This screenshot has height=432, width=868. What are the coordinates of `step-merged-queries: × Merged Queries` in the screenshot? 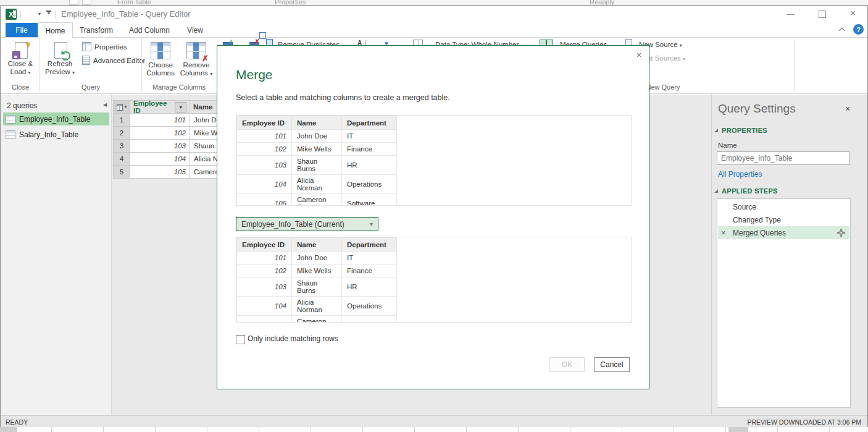 It's located at (784, 232).